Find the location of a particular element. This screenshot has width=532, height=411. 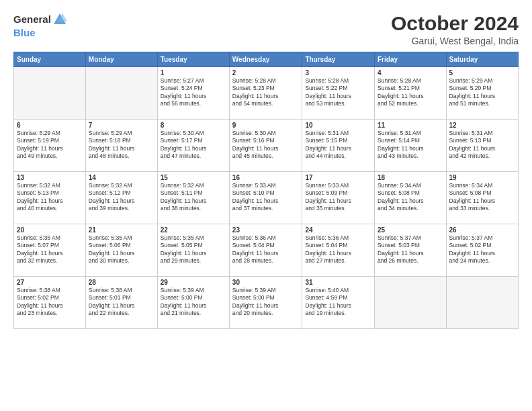

logo: General Blue is located at coordinates (40, 26).